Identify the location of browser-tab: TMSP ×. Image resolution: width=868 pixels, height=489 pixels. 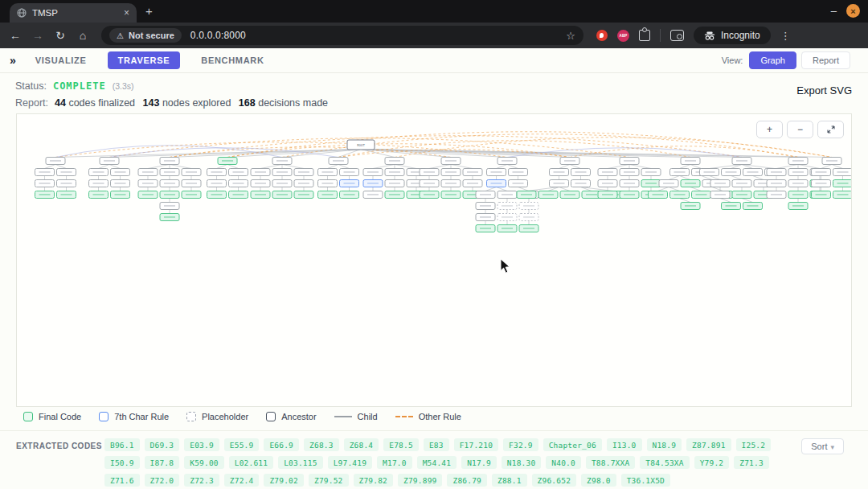
(73, 13).